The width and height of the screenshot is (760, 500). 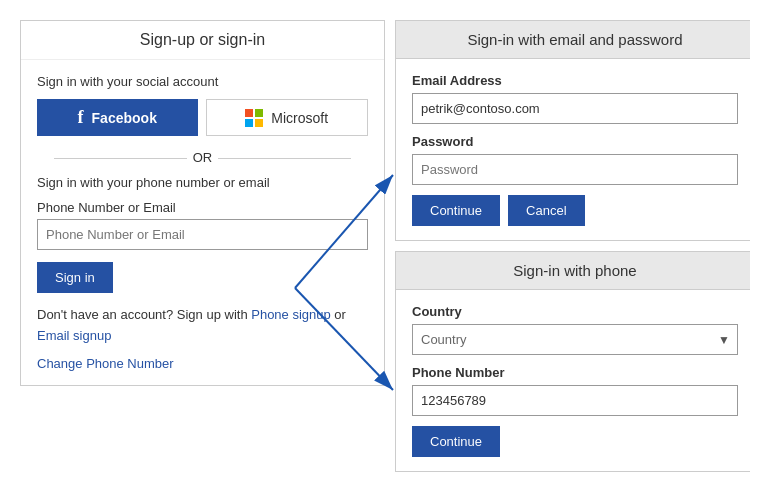 What do you see at coordinates (74, 336) in the screenshot?
I see `email-signup-link: Email signup` at bounding box center [74, 336].